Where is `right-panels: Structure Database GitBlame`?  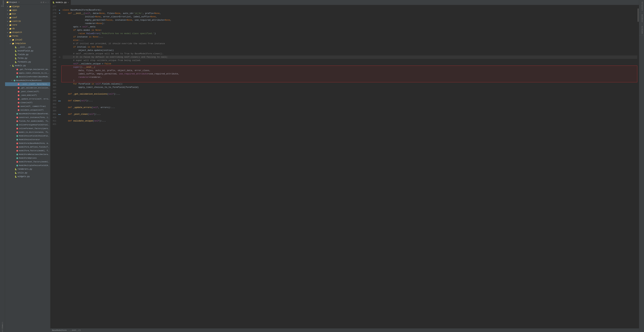 right-panels: Structure Database GitBlame is located at coordinates (642, 166).